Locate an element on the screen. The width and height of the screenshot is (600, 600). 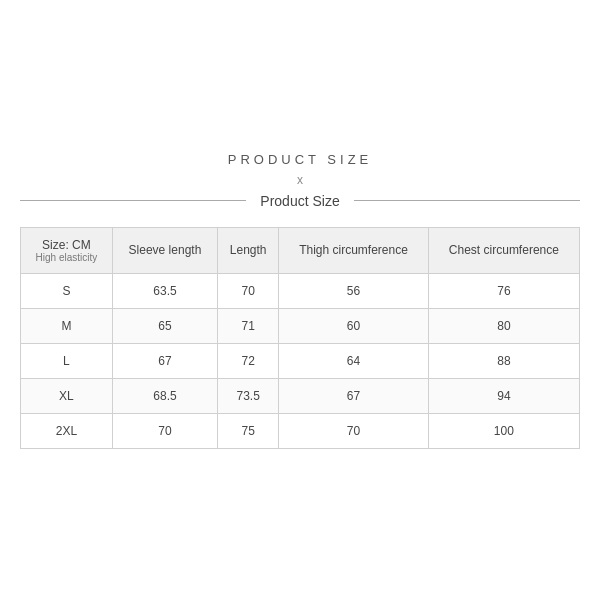
chest-cell: 88 is located at coordinates (504, 360).